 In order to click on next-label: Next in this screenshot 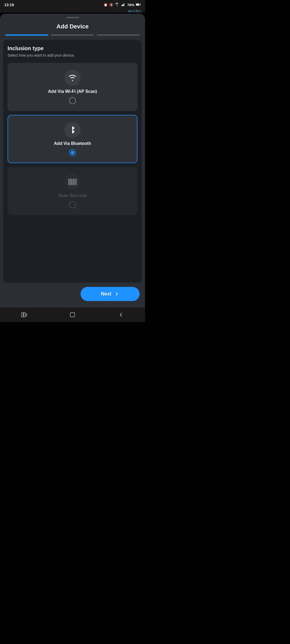, I will do `click(106, 294)`.